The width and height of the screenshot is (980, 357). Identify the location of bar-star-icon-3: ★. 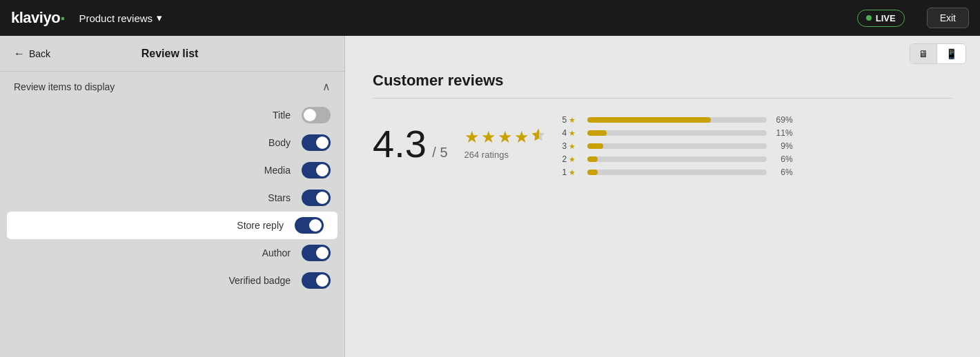
(572, 146).